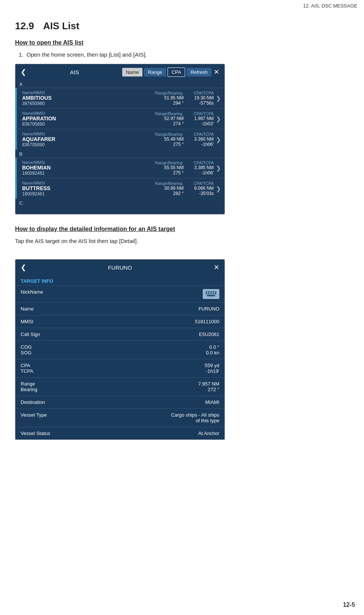  Describe the element at coordinates (120, 433) in the screenshot. I see `vessel-status-row: Vessel Status At Anchor` at that location.